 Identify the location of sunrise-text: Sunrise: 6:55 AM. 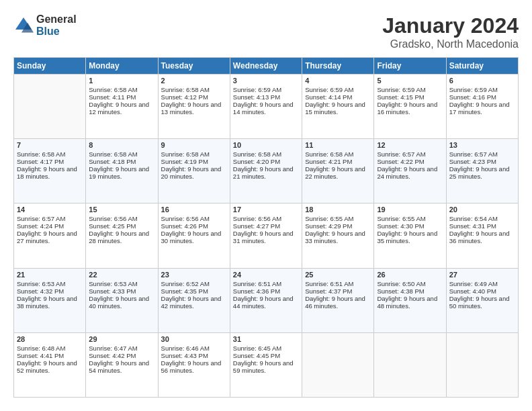
(401, 219).